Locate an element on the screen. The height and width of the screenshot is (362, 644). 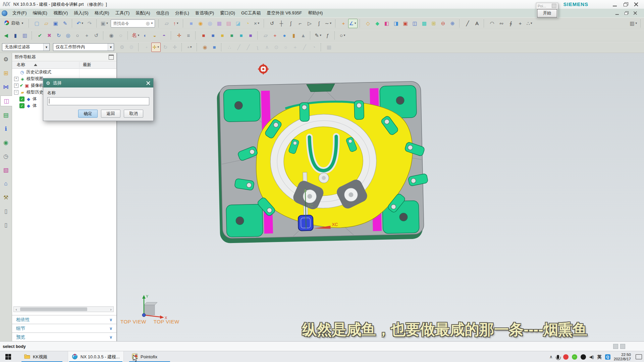
part-navigator-tab: ◫ is located at coordinates (6, 101).